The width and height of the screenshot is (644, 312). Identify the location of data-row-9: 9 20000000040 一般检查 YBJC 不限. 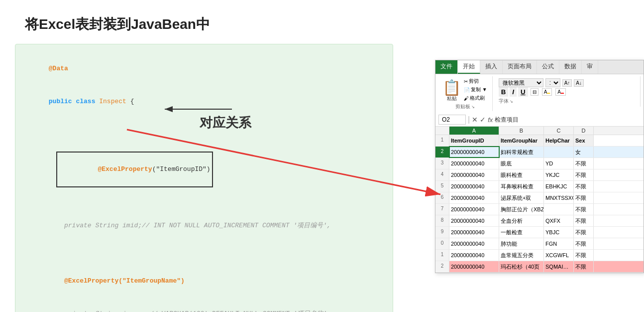
(539, 232).